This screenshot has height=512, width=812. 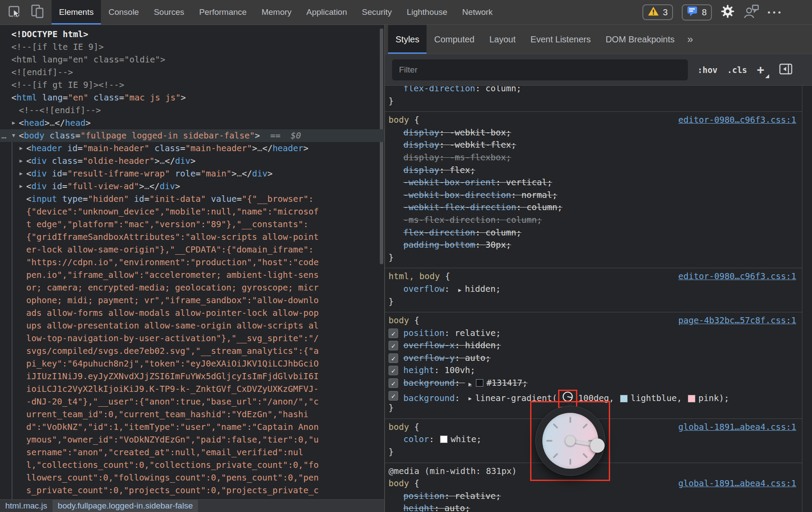 What do you see at coordinates (593, 496) in the screenshot?
I see `css-property: position: relative;` at bounding box center [593, 496].